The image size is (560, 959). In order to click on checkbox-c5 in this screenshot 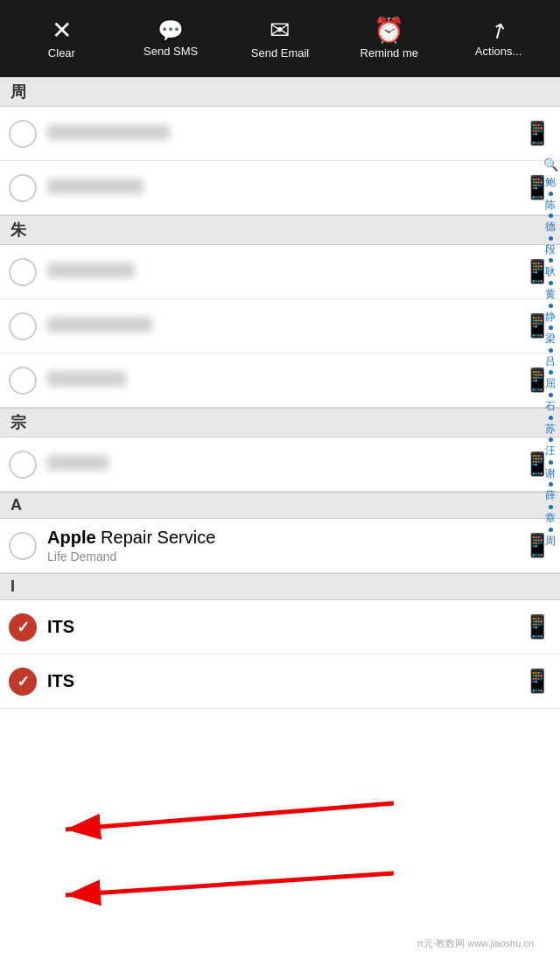, I will do `click(23, 381)`.